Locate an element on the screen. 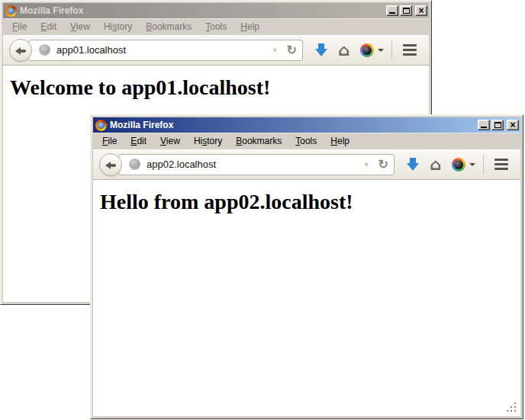 Image resolution: width=525 pixels, height=420 pixels. navigation-toolbar: app02.localhost ▼ ↻ ⌂ is located at coordinates (307, 165).